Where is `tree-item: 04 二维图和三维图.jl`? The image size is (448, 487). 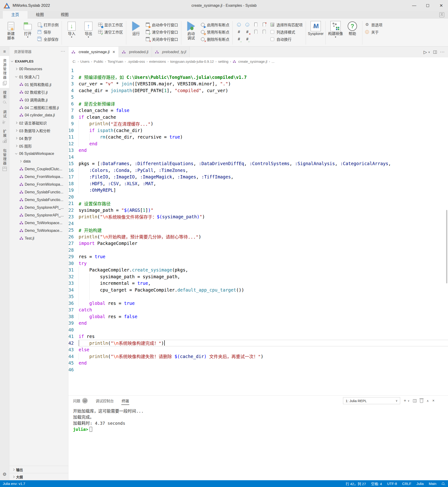
tree-item: 04 二维图和三维图.jl is located at coordinates (39, 107).